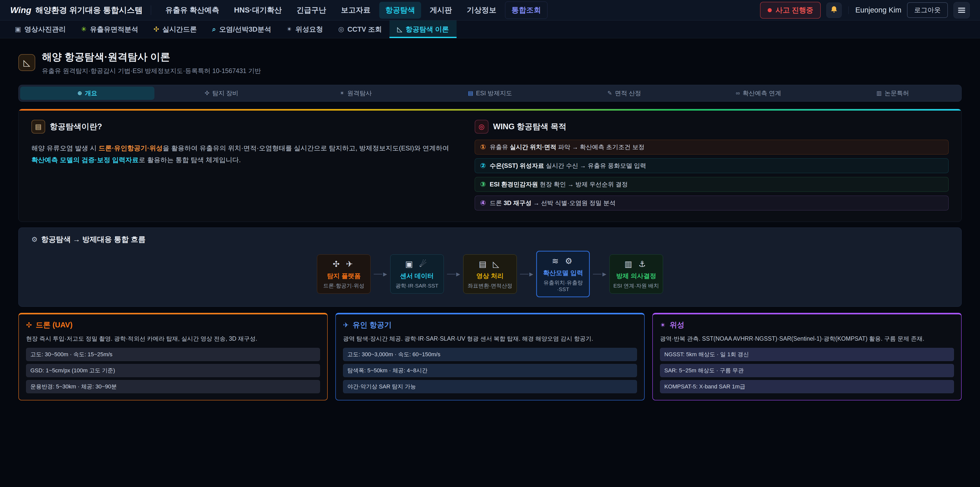 This screenshot has width=980, height=487. What do you see at coordinates (807, 354) in the screenshot?
I see `spec-row: NGSST: 5km 해상도 · 일 1회 갱신` at bounding box center [807, 354].